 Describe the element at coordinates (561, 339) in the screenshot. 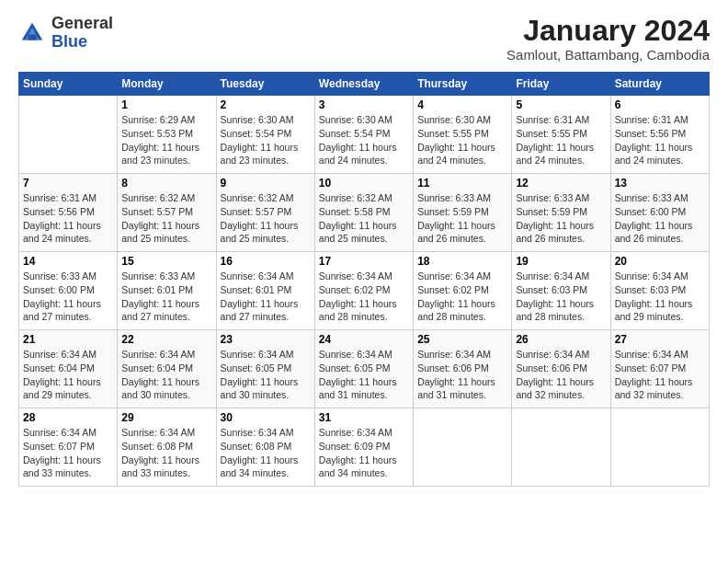

I see `day-number: 26` at that location.